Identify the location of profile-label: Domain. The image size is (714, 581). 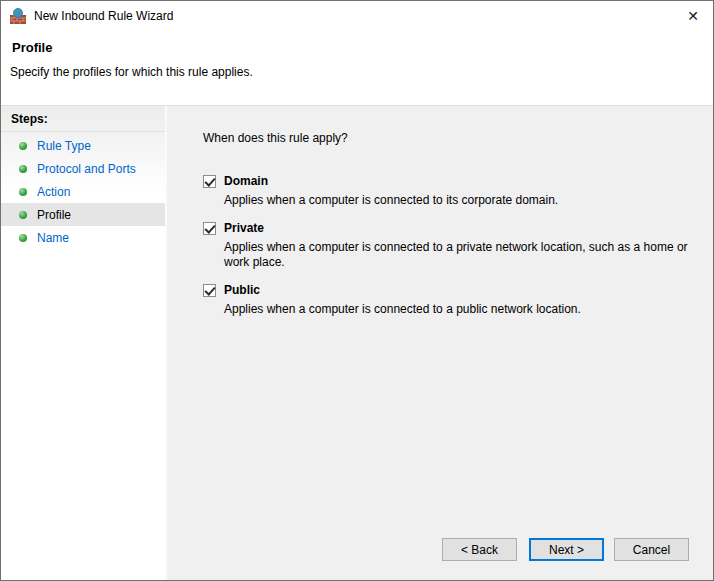
(246, 181).